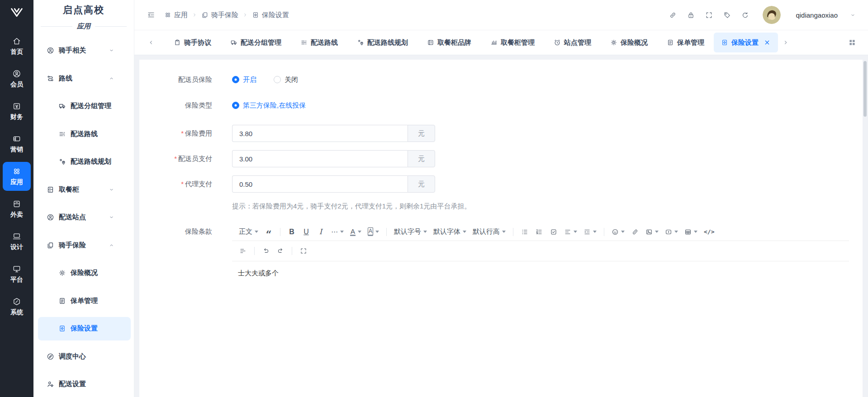  I want to click on tab-delivery-group: 配送分组管理, so click(256, 43).